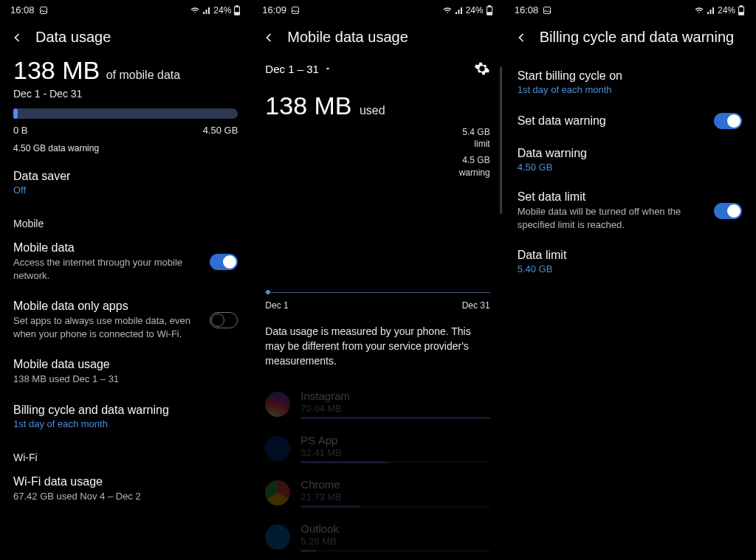 This screenshot has width=756, height=560. Describe the element at coordinates (377, 292) in the screenshot. I see `chart-axis` at that location.